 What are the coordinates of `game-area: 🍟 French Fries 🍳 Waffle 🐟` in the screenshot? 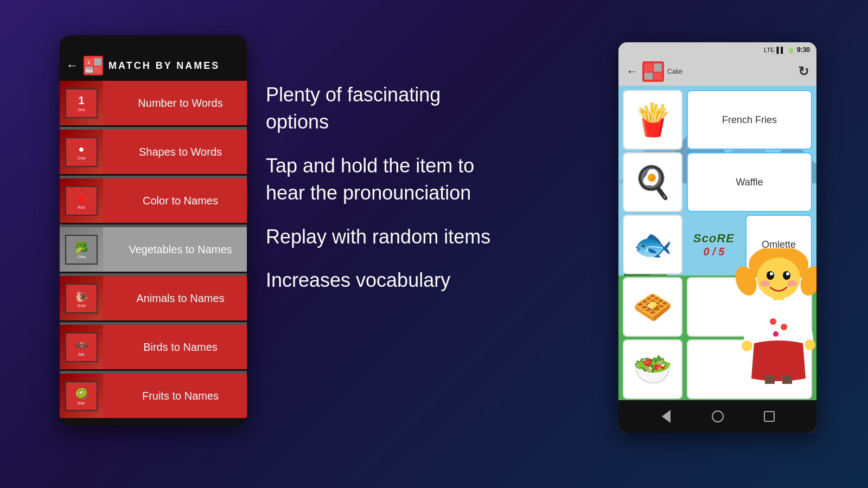 It's located at (717, 243).